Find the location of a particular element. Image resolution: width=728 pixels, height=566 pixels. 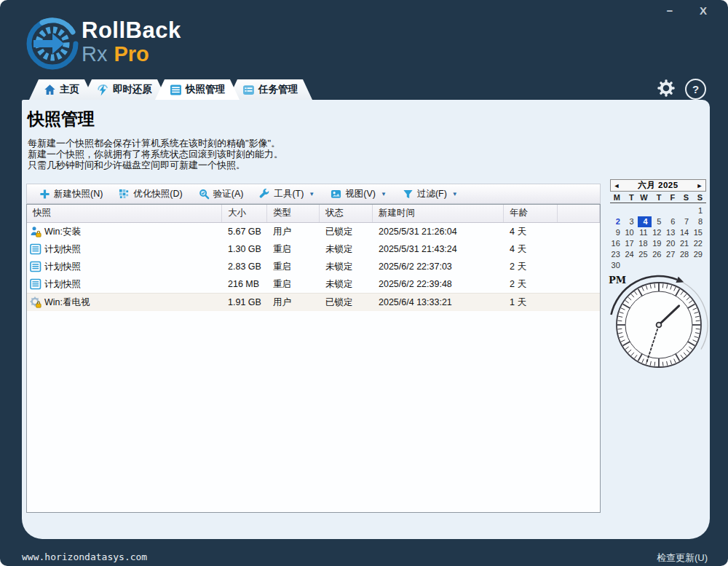

calendar-day: 4 is located at coordinates (645, 221).